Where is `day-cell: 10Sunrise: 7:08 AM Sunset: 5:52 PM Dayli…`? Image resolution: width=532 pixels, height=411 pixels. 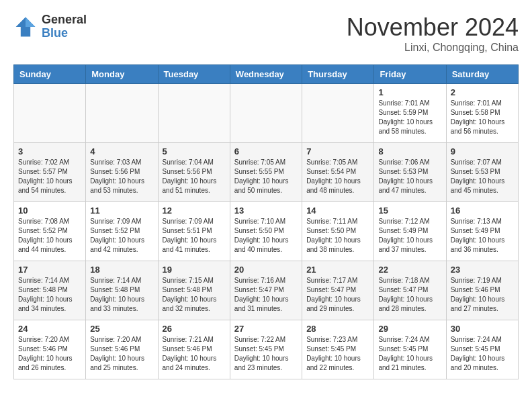 day-cell: 10Sunrise: 7:08 AM Sunset: 5:52 PM Dayli… is located at coordinates (50, 232).